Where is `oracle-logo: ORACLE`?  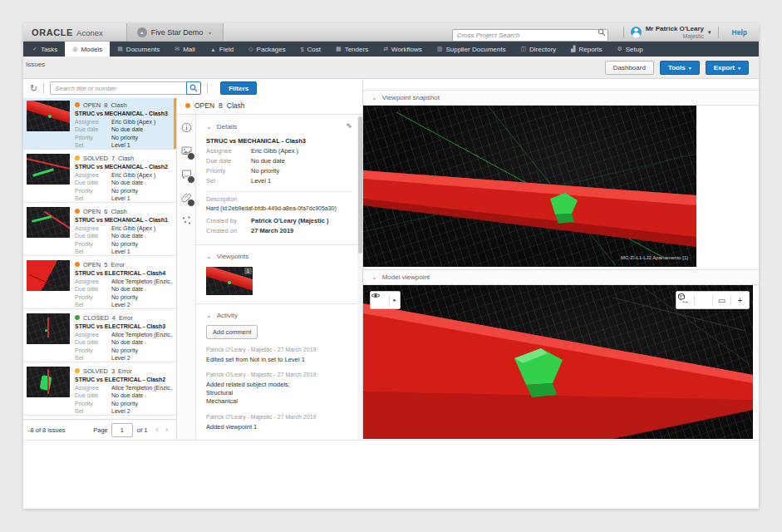 oracle-logo: ORACLE is located at coordinates (52, 32).